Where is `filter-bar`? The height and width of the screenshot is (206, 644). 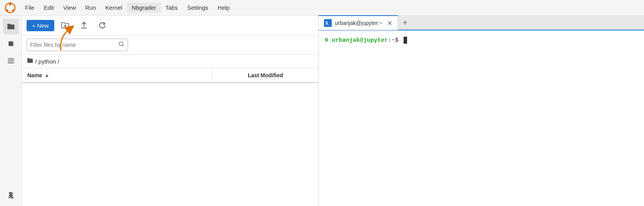 filter-bar is located at coordinates (170, 45).